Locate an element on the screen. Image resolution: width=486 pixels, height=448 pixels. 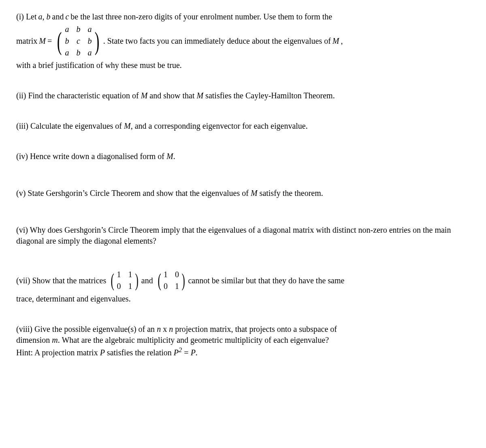
text: (viii) Give the possible eigenvalue(s) o… is located at coordinates (87, 329).